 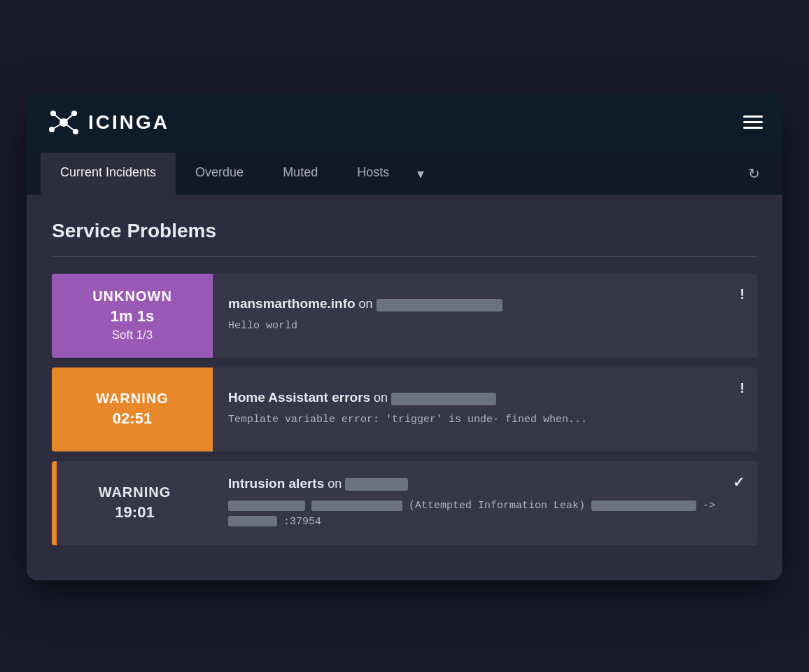 What do you see at coordinates (276, 483) in the screenshot?
I see `service-name: Intrusion alerts` at bounding box center [276, 483].